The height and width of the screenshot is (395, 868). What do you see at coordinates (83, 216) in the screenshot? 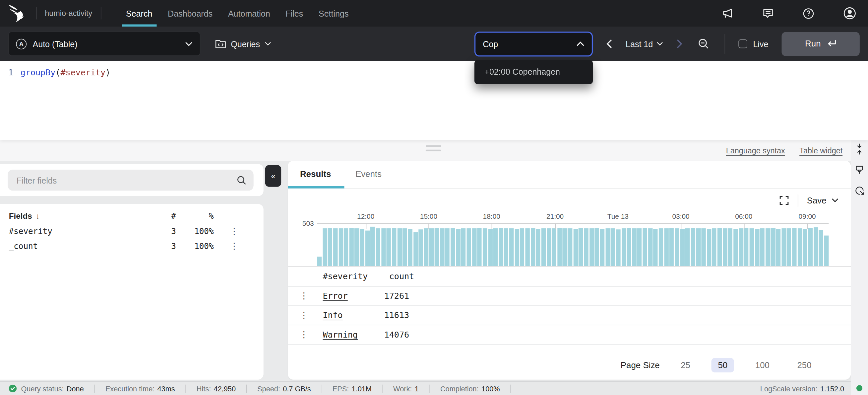
I see `fields-sort-header: Fields ↓` at bounding box center [83, 216].